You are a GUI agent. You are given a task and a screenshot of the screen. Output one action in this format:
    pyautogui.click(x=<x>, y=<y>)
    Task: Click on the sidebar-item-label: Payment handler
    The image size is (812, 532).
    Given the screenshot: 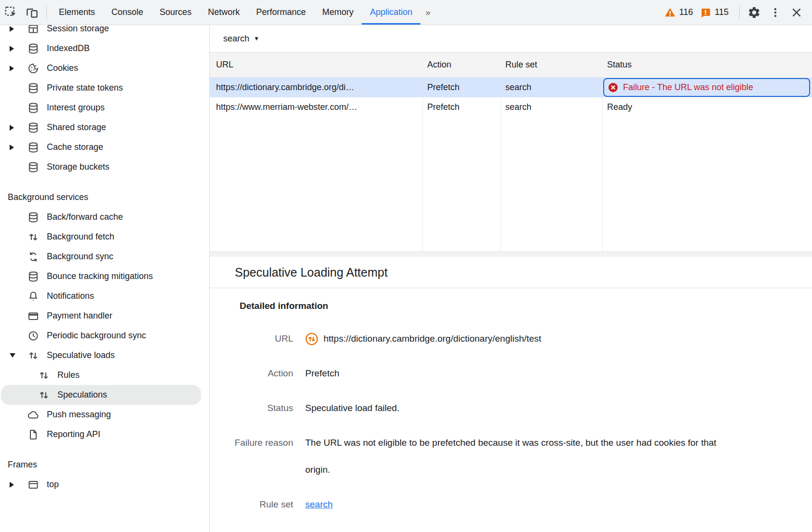 What is the action you would take?
    pyautogui.click(x=80, y=316)
    